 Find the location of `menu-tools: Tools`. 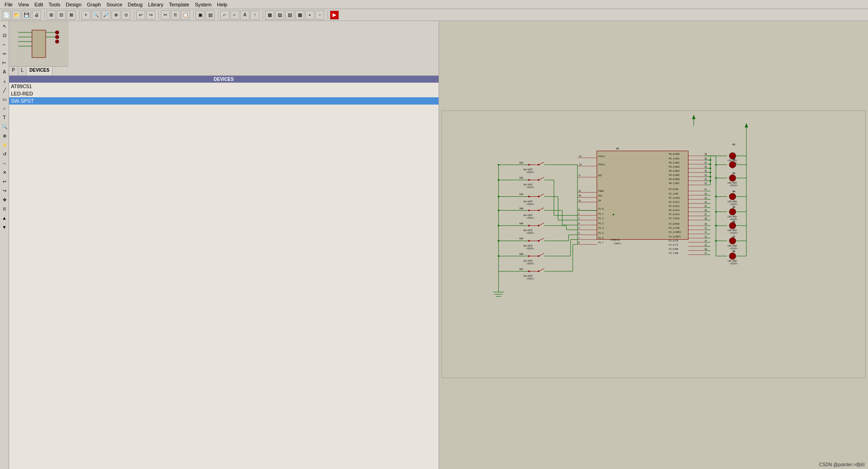

menu-tools: Tools is located at coordinates (54, 5).